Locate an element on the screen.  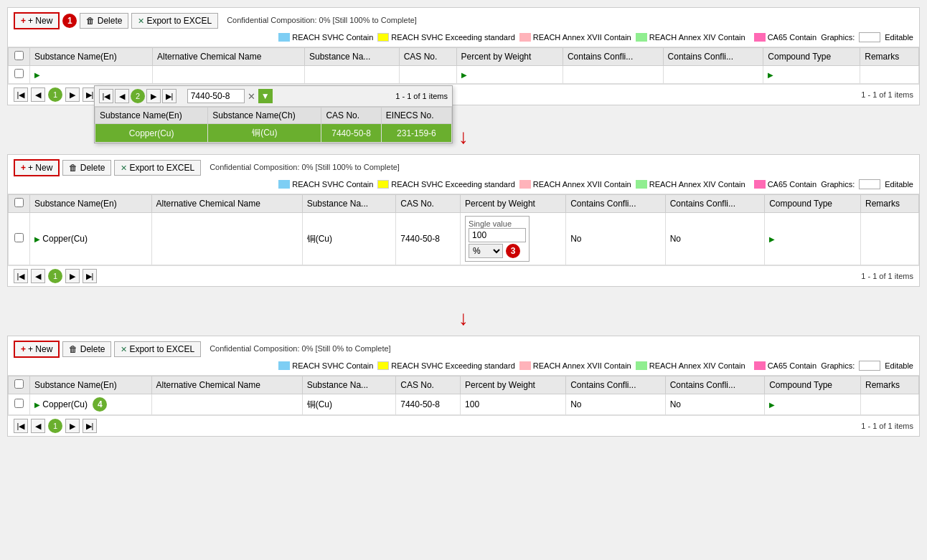
weight-unit-row: % ppm 3 is located at coordinates (497, 251).